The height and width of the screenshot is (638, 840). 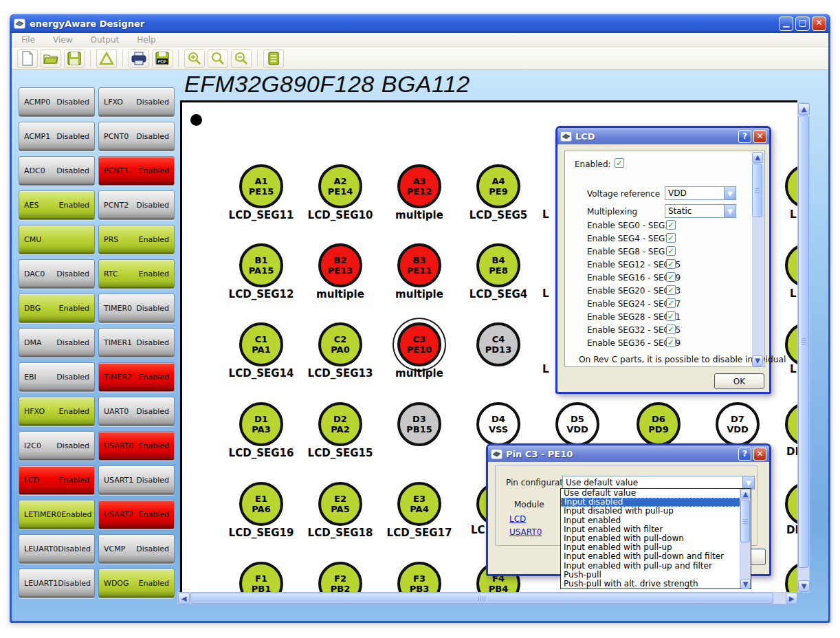 What do you see at coordinates (184, 598) in the screenshot?
I see `scroll-left-button: ◀` at bounding box center [184, 598].